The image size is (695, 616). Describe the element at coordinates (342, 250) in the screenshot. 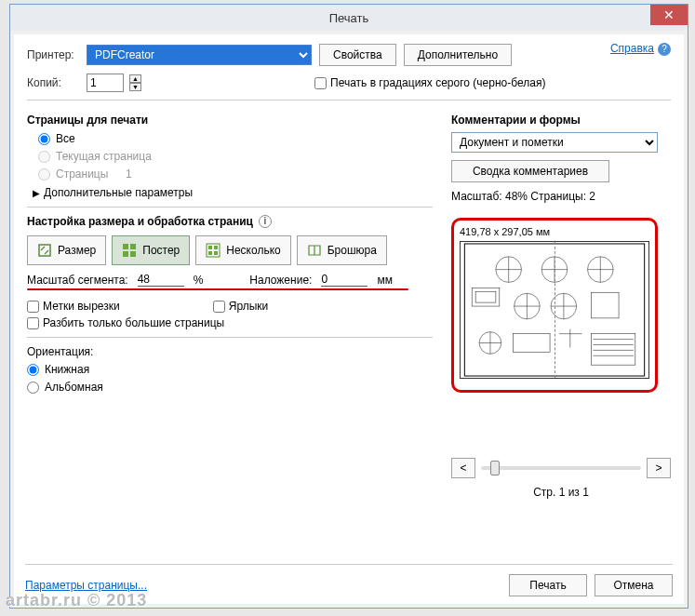

I see `toggle-booklet: Брошюра` at that location.